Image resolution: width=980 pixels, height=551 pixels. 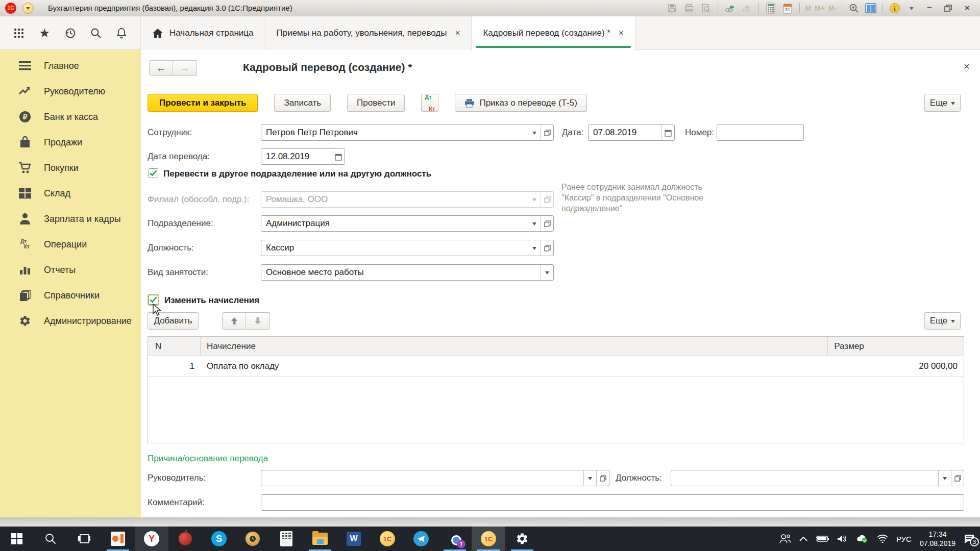 What do you see at coordinates (854, 8) in the screenshot?
I see `zoom-icon` at bounding box center [854, 8].